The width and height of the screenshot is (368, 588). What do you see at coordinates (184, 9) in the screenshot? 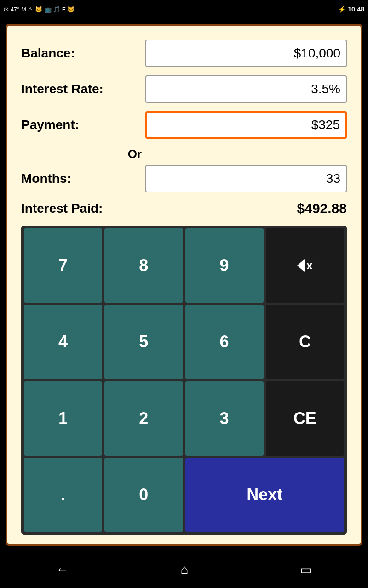
I see `status-bar: ✉ 47° M ⚠ 🐱 📺 🎵 F 🐱 ⚡ 10:48` at bounding box center [184, 9].